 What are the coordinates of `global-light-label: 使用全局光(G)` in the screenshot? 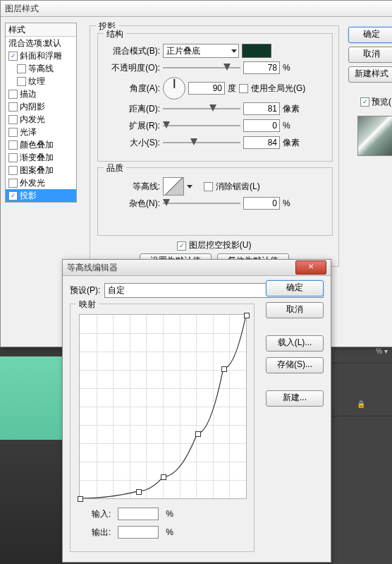 It's located at (278, 89).